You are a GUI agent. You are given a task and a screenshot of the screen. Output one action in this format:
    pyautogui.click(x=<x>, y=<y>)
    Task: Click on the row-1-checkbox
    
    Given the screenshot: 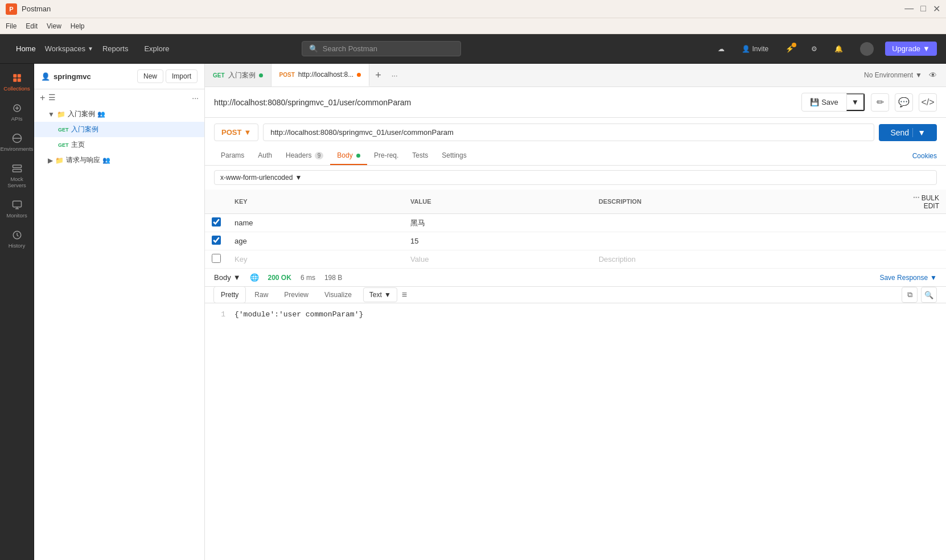 What is the action you would take?
    pyautogui.click(x=216, y=222)
    